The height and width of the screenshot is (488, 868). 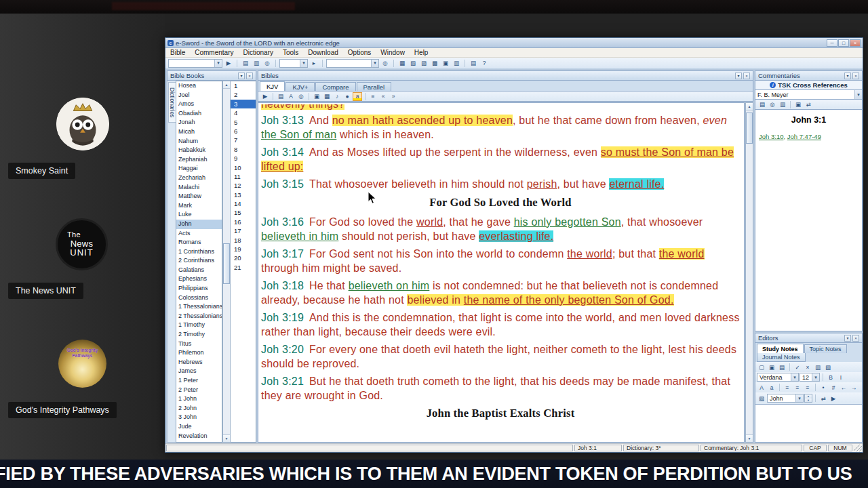 What do you see at coordinates (199, 206) in the screenshot?
I see `book-item-mark: Mark` at bounding box center [199, 206].